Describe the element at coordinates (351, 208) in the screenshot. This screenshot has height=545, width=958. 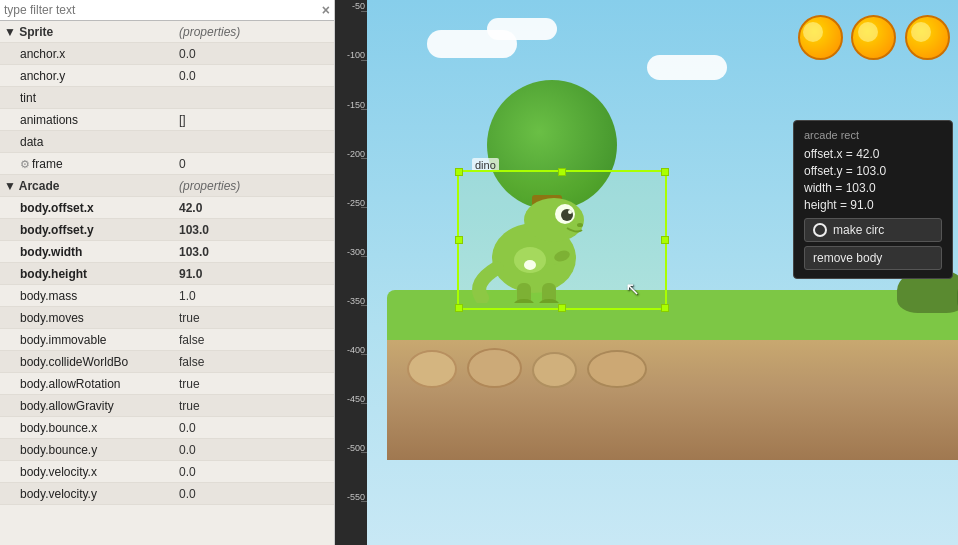
I see `ruler-tick: -250` at that location.